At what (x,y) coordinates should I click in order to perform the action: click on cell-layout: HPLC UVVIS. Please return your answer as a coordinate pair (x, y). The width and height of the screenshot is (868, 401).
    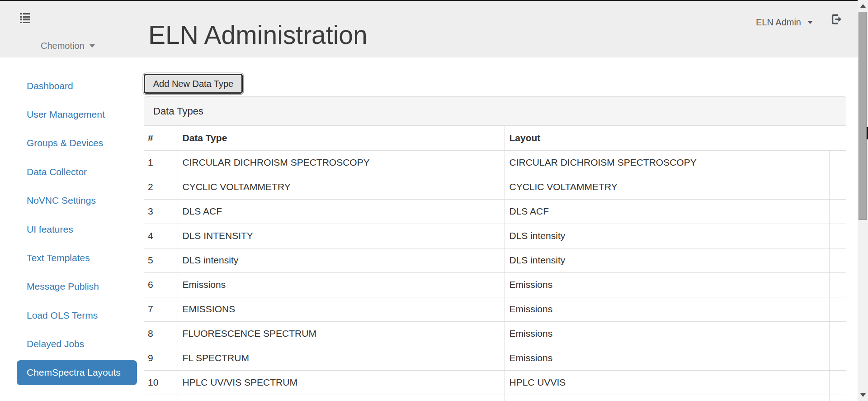
    Looking at the image, I should click on (667, 382).